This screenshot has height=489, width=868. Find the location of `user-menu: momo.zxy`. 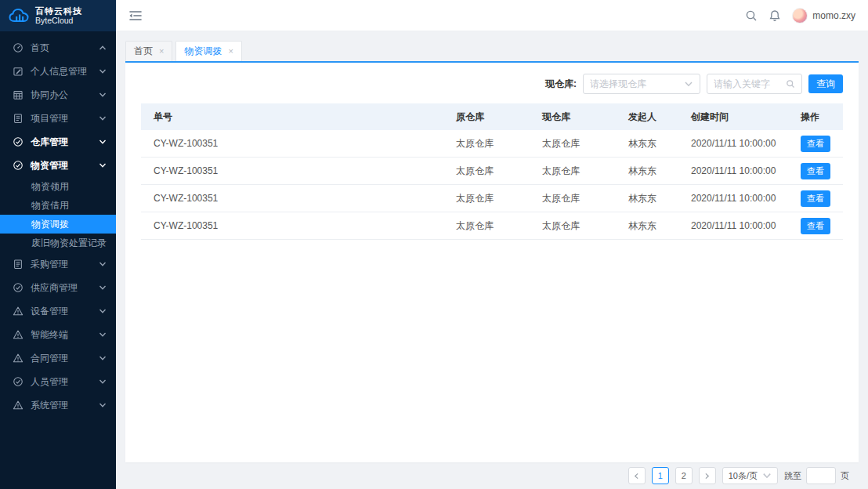

user-menu: momo.zxy is located at coordinates (824, 16).